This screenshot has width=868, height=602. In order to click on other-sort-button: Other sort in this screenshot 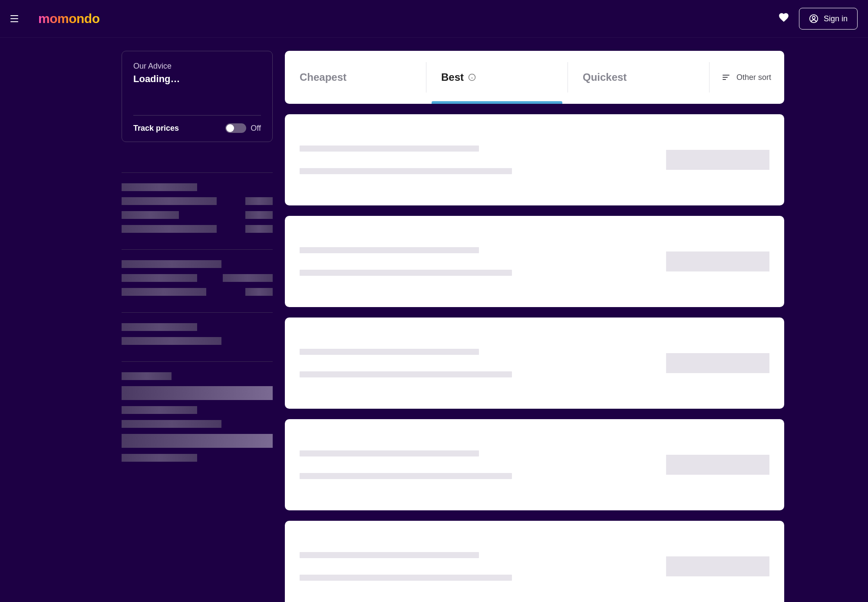, I will do `click(747, 77)`.